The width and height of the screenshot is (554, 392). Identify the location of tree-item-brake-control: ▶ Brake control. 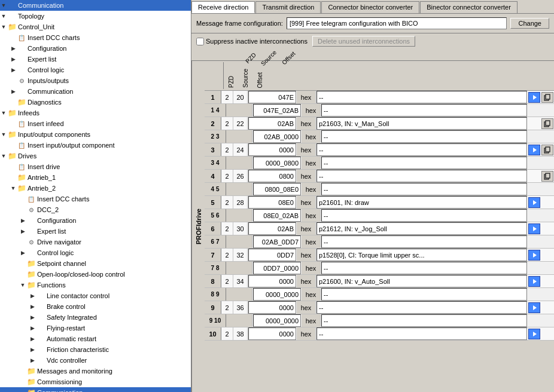
(96, 307).